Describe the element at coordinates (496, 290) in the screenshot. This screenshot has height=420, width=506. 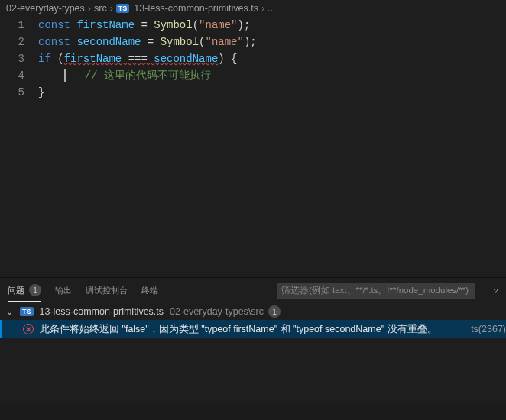
I see `filter-icon: ▿` at that location.